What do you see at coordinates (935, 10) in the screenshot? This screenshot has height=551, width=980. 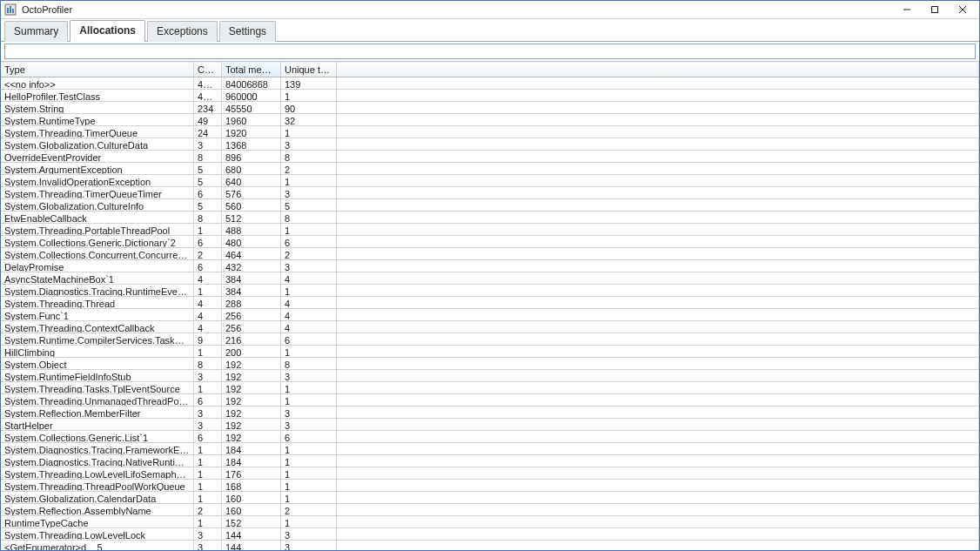 I see `maximize-button` at bounding box center [935, 10].